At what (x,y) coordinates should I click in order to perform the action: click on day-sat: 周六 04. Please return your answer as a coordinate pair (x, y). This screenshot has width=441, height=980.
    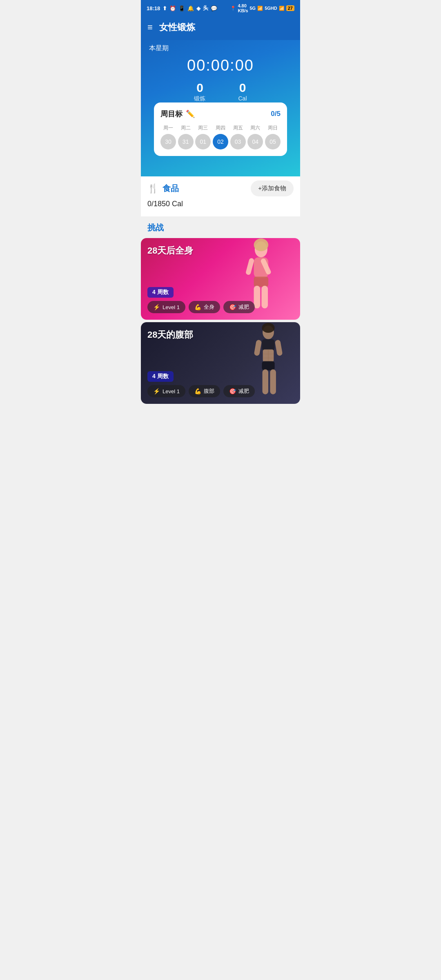
    Looking at the image, I should click on (255, 137).